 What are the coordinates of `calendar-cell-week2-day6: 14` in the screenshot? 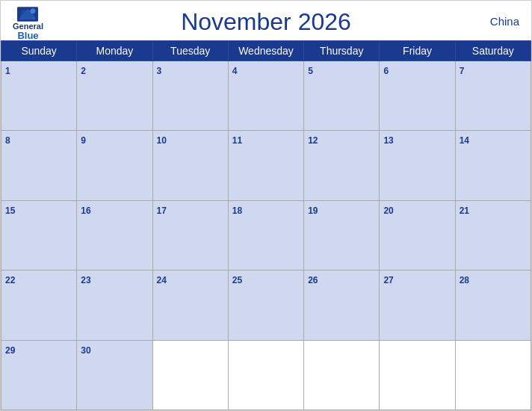 It's located at (493, 166).